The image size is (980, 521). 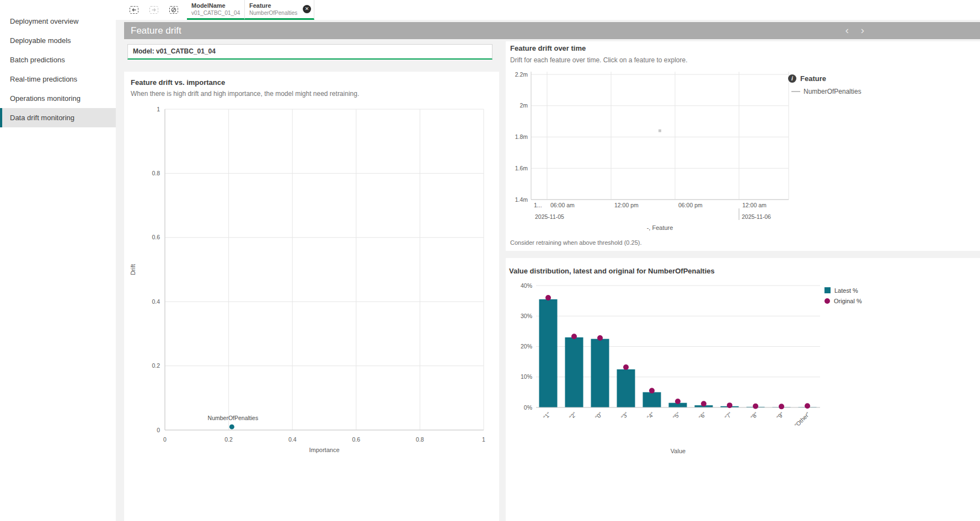 I want to click on selection-toolbar: ModelName v01_CATBC_01_04 Feature Number…, so click(x=548, y=10).